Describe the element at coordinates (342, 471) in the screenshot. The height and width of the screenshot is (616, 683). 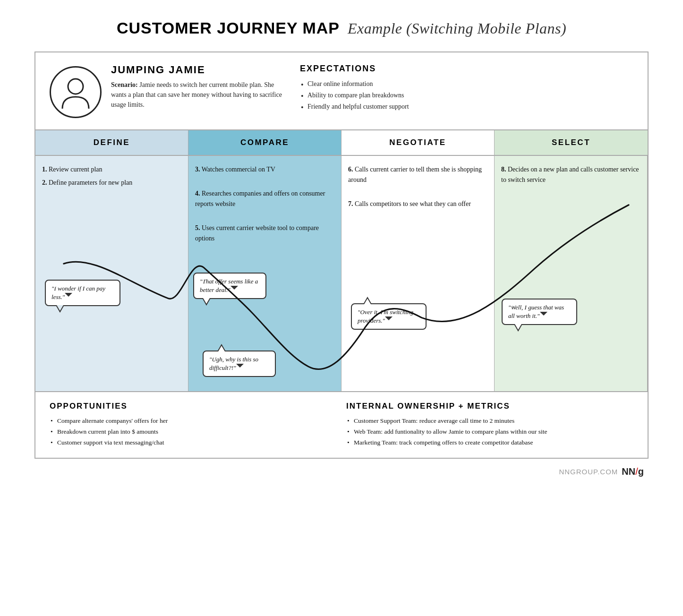
I see `branding: NNGROUP.COM NN/g` at that location.